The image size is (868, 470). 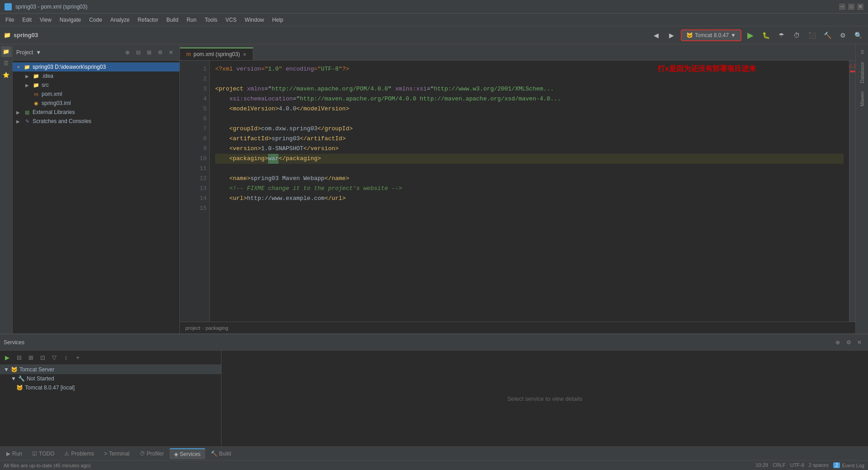 What do you see at coordinates (838, 342) in the screenshot?
I see `services-add-button: ⊕` at bounding box center [838, 342].